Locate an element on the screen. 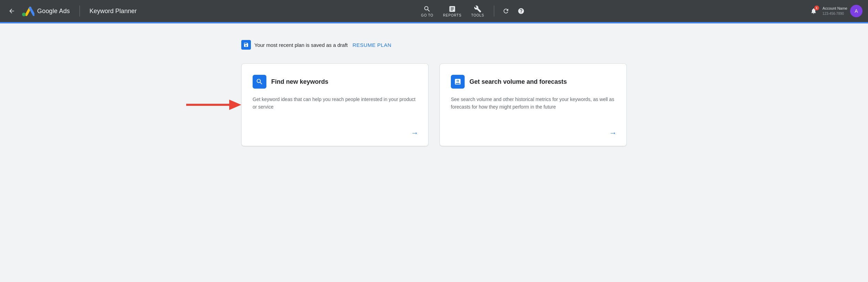  header-nav: GO TO REPORTS TOOLS is located at coordinates (472, 11).